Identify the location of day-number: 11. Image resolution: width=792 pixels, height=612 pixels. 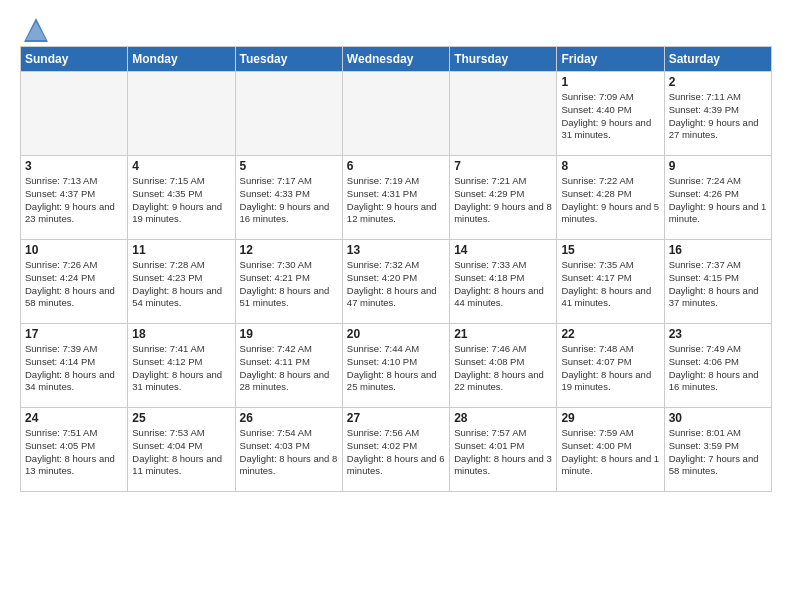
(181, 250).